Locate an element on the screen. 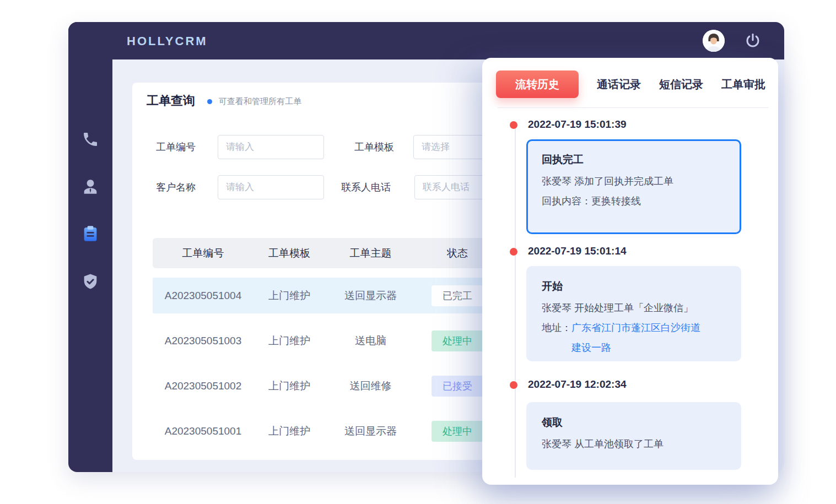 Image resolution: width=836 pixels, height=504 pixels. tab-sms-records: 短信记录 is located at coordinates (681, 85).